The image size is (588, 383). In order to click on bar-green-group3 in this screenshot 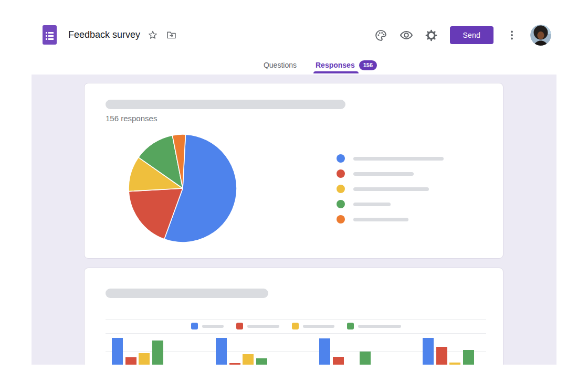, I will do `click(365, 358)`.